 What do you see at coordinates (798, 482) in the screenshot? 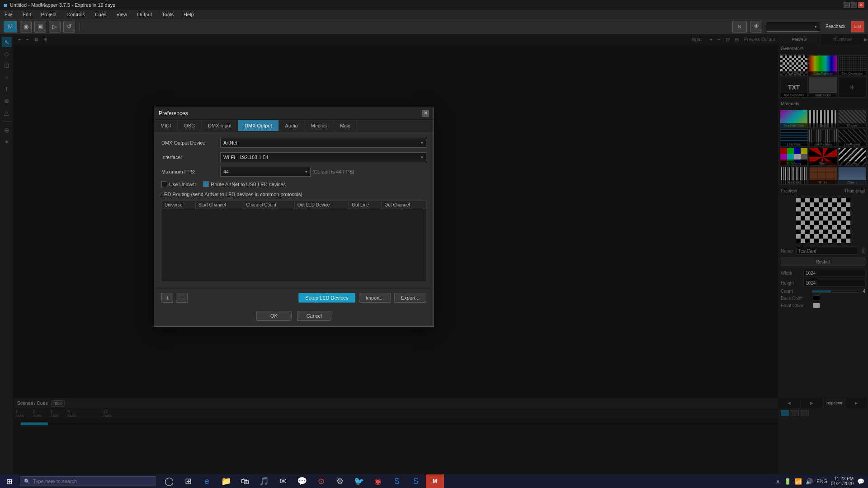
I see `taskbar-wifi: 📶` at bounding box center [798, 482].